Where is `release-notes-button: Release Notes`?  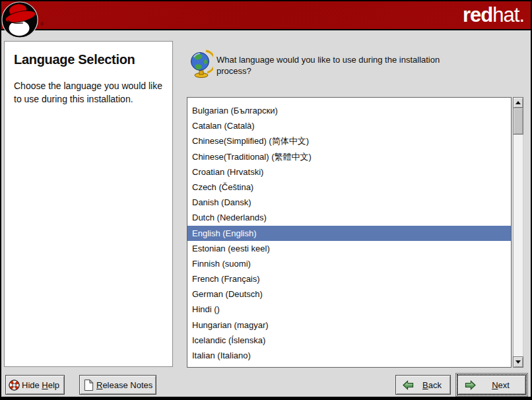 release-notes-button: Release Notes is located at coordinates (117, 385).